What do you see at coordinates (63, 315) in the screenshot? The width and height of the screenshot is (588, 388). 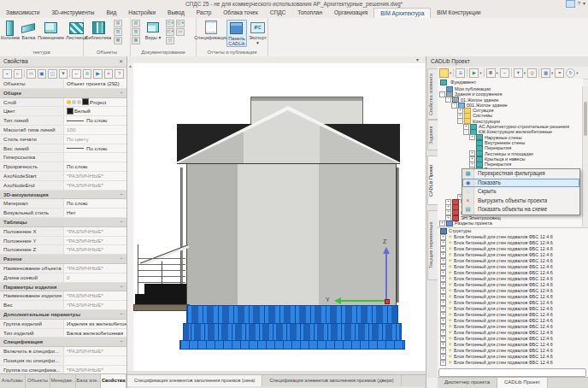 I see `property-section: Дополнительные параметры−` at bounding box center [63, 315].